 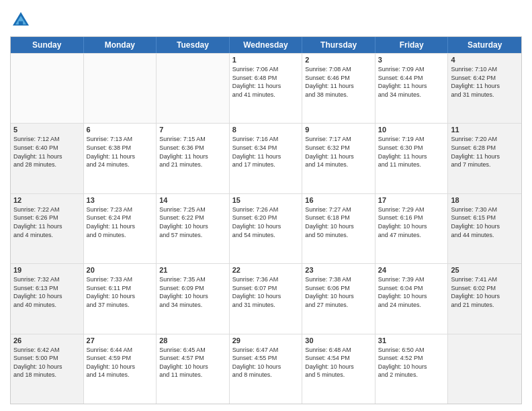 I want to click on cell-info: Sunrise: 7:39 AM Sunset: 6:04 PM Dayligh…, so click(x=412, y=292).